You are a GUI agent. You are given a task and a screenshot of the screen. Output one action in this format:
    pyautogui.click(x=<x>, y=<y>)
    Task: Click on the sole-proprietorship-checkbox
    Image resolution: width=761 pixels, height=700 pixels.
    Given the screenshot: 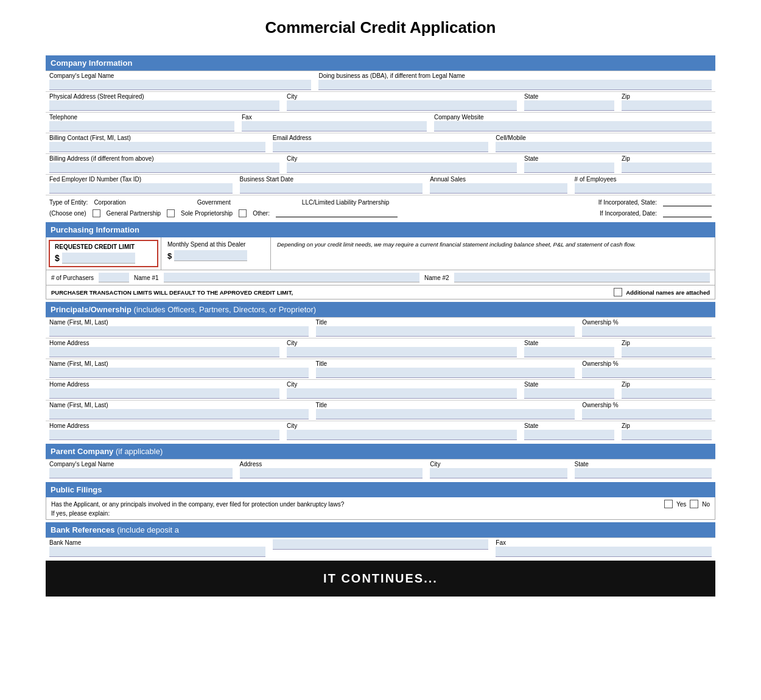 What is the action you would take?
    pyautogui.click(x=170, y=213)
    